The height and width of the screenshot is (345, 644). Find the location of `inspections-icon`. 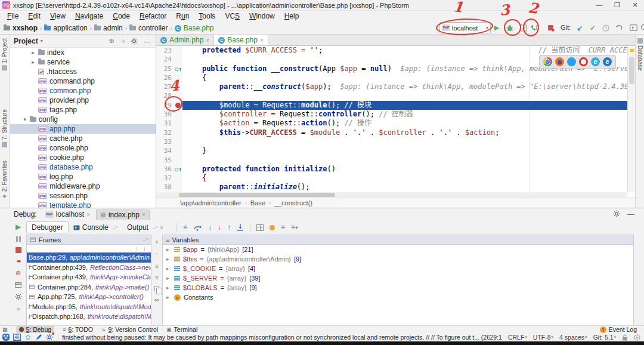

inspections-icon is located at coordinates (637, 338).